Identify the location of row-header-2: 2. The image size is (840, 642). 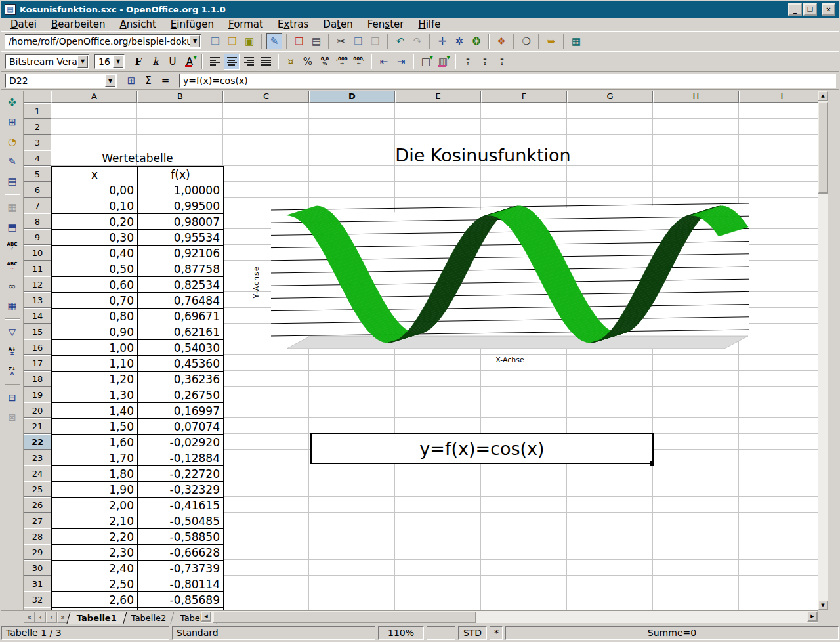
(37, 127).